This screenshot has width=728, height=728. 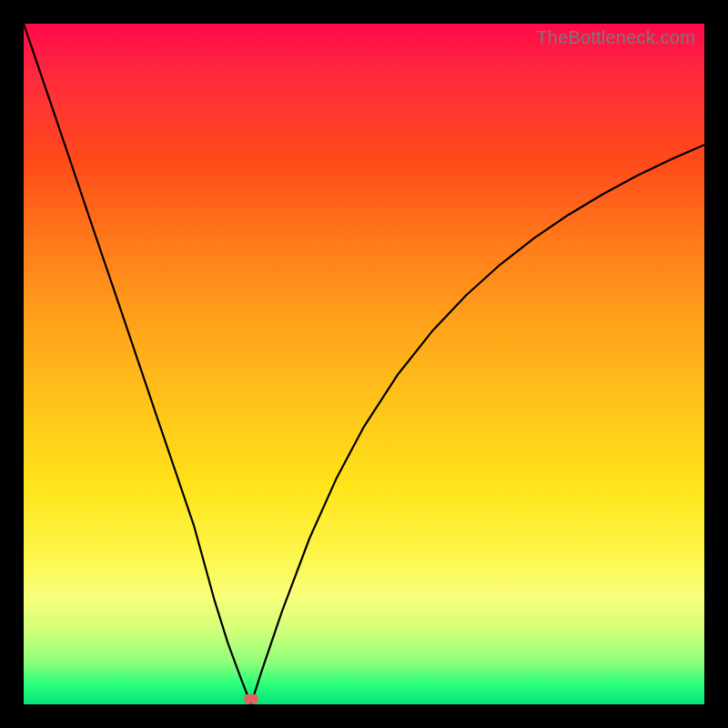 I want to click on minimum-marker, so click(x=251, y=699).